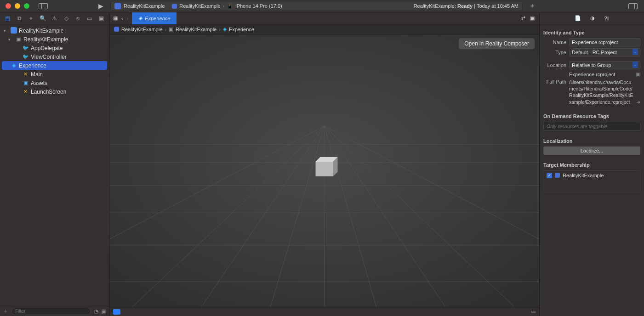  Describe the element at coordinates (15, 6) in the screenshot. I see `window-traffic-lights` at that location.